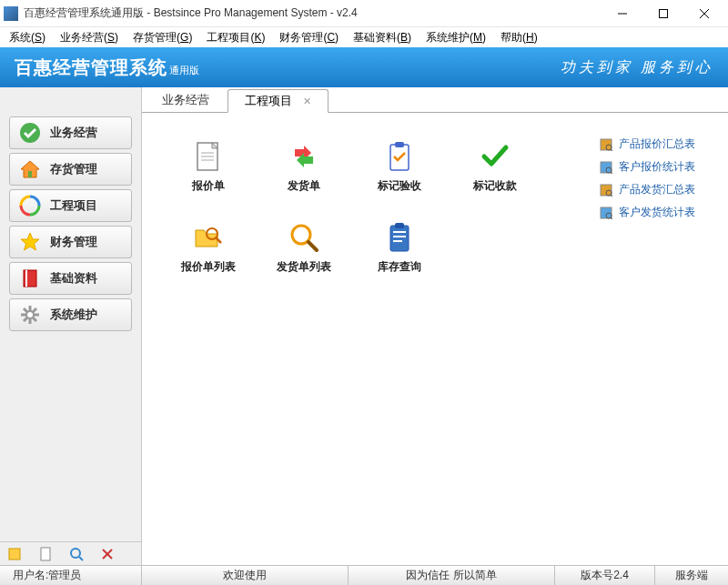  Describe the element at coordinates (519, 38) in the screenshot. I see `menu-7: 帮助(H)` at that location.